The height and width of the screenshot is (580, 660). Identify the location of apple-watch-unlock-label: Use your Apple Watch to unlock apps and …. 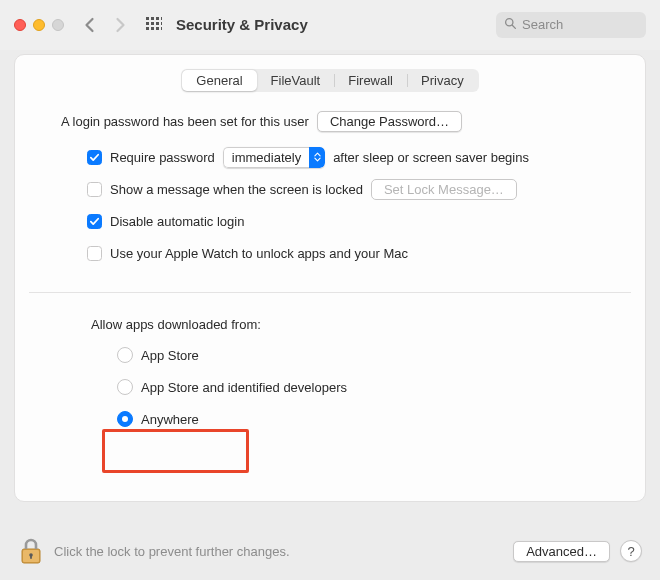
(259, 254).